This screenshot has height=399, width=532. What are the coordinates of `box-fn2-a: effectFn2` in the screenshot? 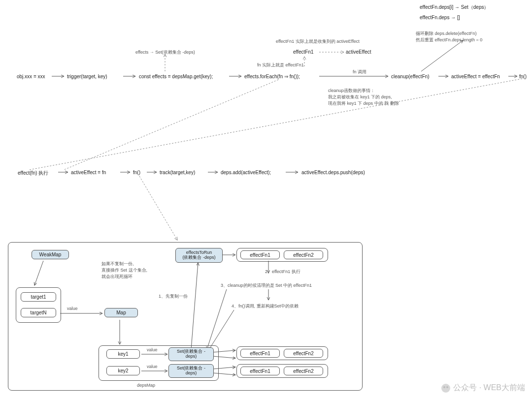 It's located at (303, 353).